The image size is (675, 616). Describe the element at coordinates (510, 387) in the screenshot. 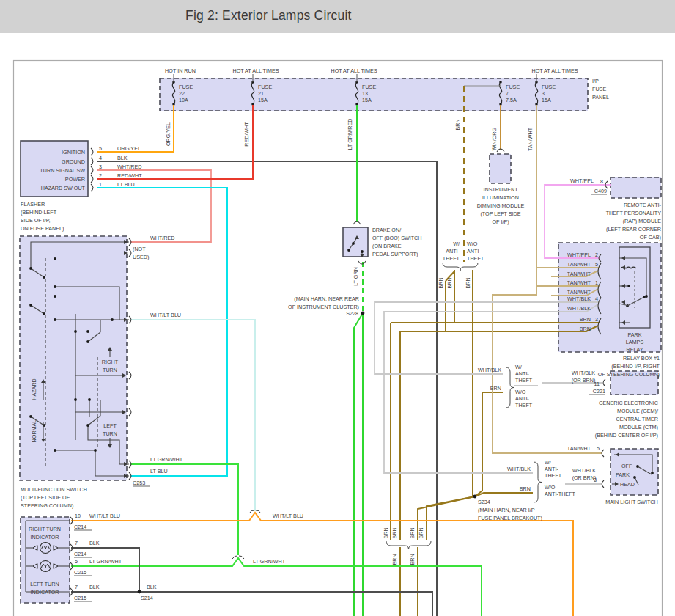

I see `merge-brace` at that location.